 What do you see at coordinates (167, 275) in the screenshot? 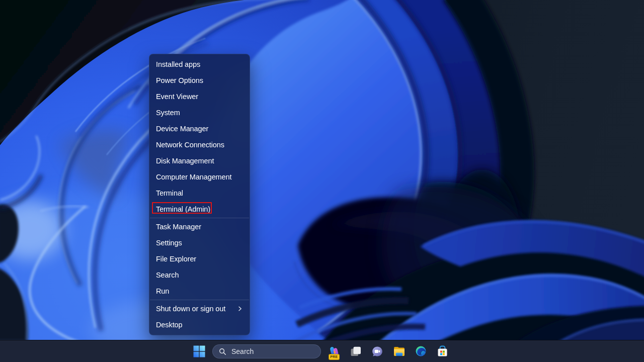
I see `menu-item-label: Search` at bounding box center [167, 275].